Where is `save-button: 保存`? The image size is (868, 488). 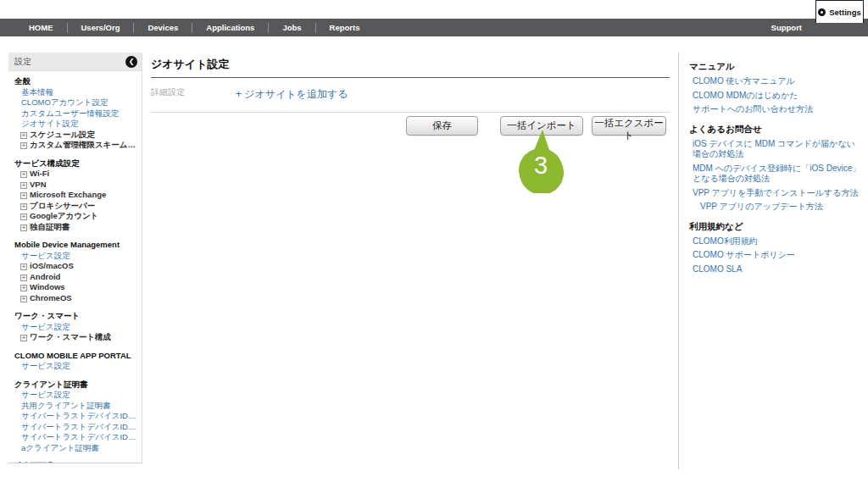
save-button: 保存 is located at coordinates (442, 125).